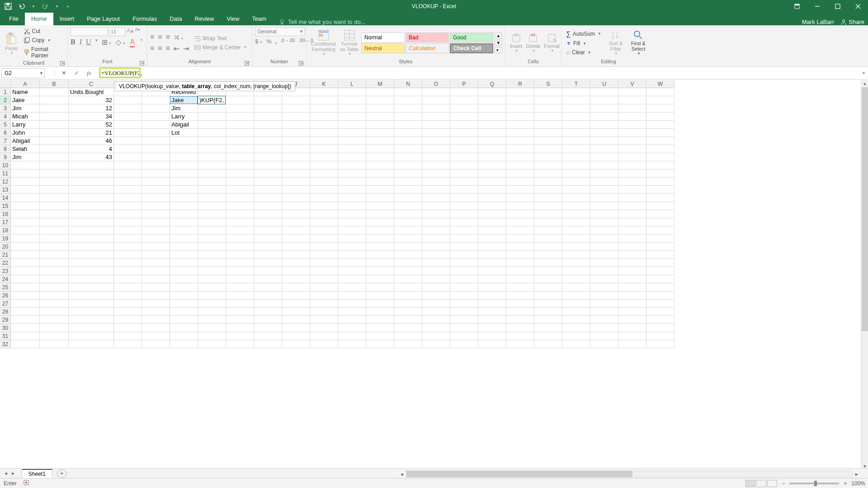 Image resolution: width=868 pixels, height=488 pixels. What do you see at coordinates (276, 42) in the screenshot?
I see `comma-icon: ,` at bounding box center [276, 42].